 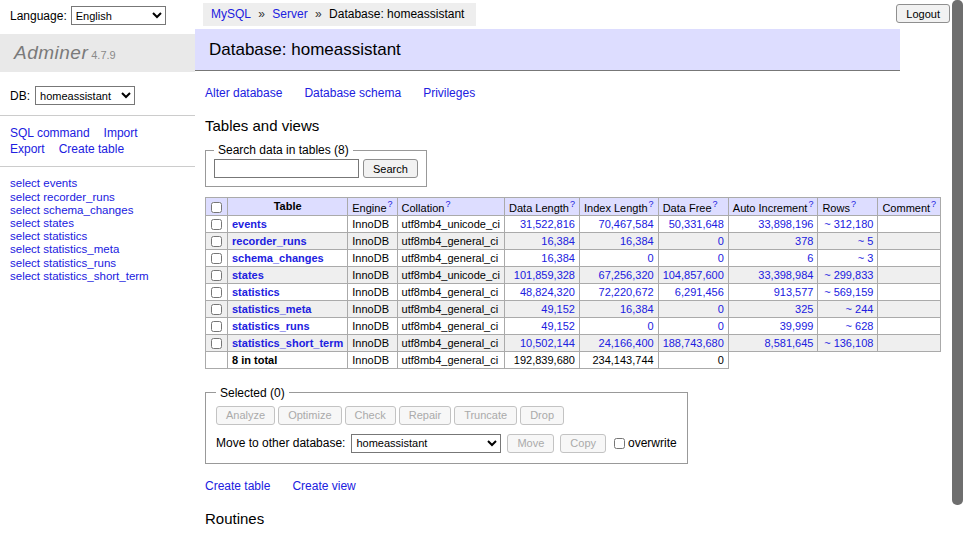 What do you see at coordinates (786, 275) in the screenshot?
I see `auto-increment-link: 33,398,984` at bounding box center [786, 275].